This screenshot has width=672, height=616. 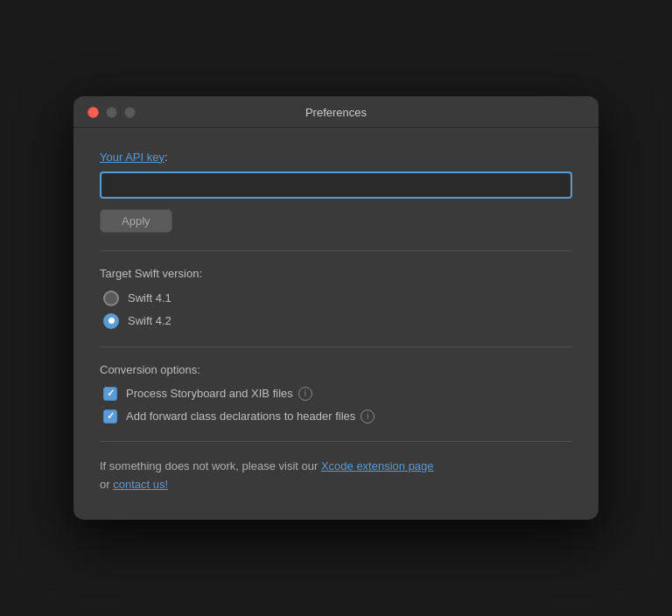 What do you see at coordinates (111, 321) in the screenshot?
I see `radio-swift42-circle` at bounding box center [111, 321].